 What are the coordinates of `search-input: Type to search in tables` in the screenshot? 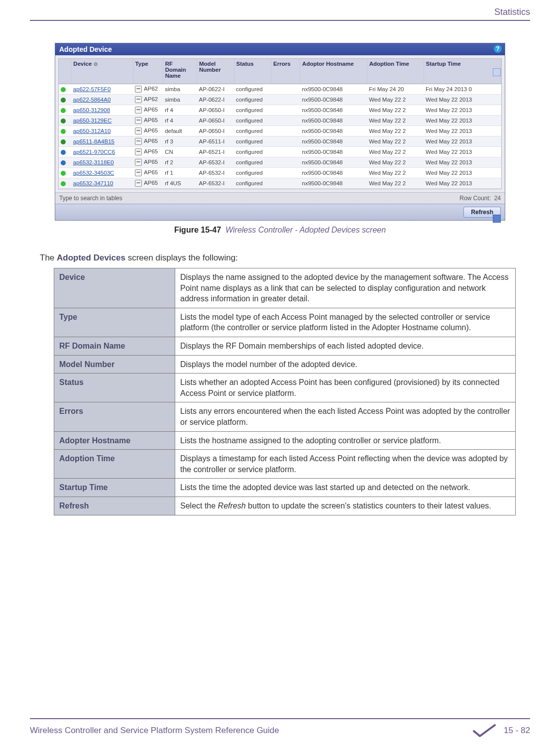 It's located at (91, 198).